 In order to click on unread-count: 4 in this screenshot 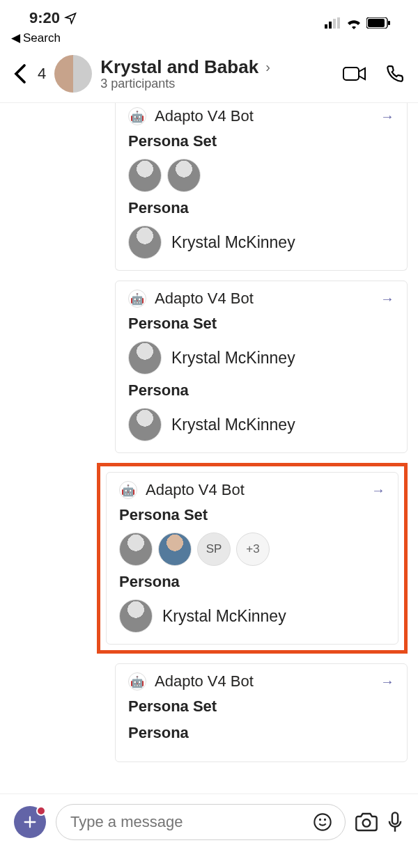, I will do `click(42, 74)`.